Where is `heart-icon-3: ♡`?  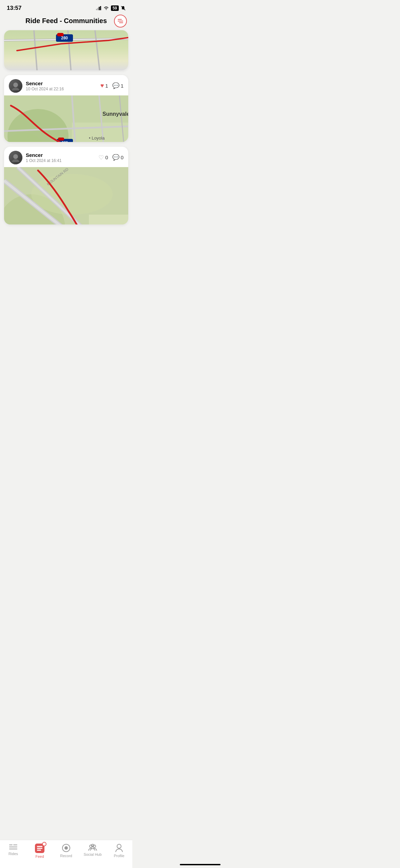
heart-icon-3: ♡ is located at coordinates (101, 158).